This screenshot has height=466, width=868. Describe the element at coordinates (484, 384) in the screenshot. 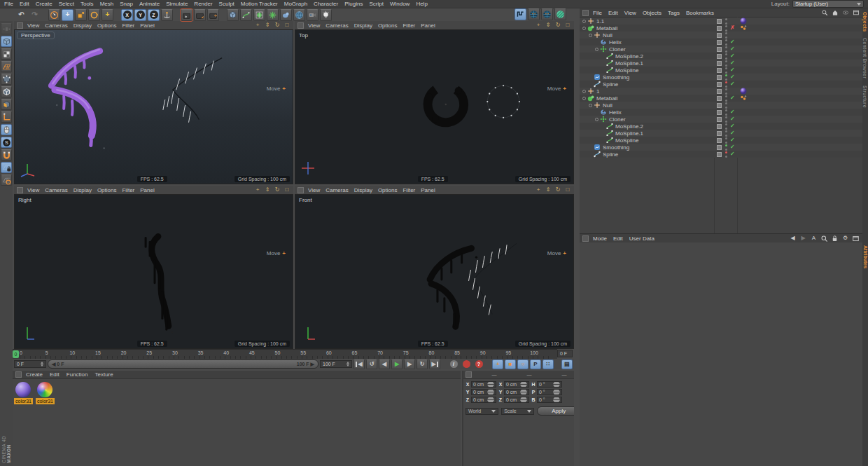

I see `coordinate-value-field: 0 cm` at that location.